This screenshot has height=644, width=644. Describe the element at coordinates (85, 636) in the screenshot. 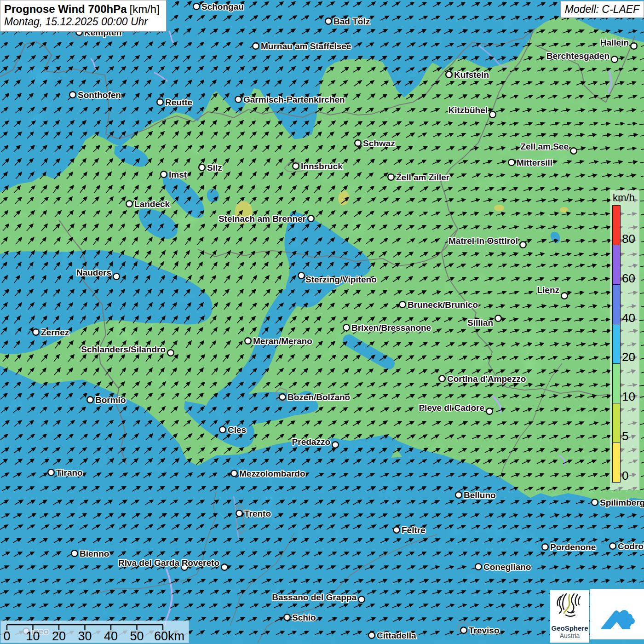

I see `scale-label: 30` at that location.